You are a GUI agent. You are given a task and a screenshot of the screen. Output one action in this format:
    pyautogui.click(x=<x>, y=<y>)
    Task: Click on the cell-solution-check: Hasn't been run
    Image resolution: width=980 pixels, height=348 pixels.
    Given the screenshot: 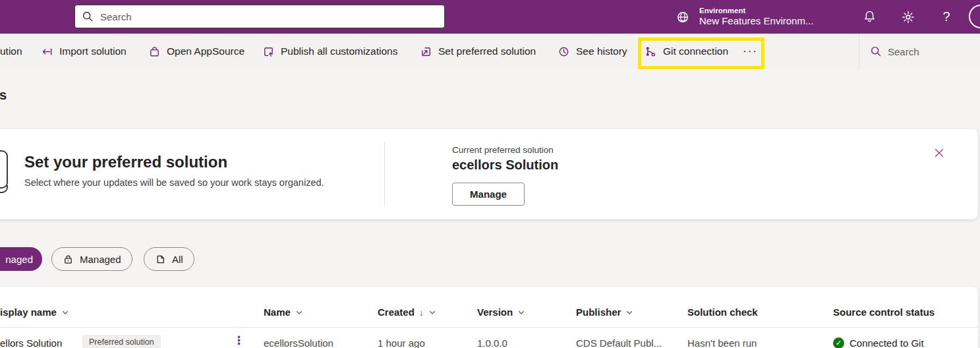 What is the action you would take?
    pyautogui.click(x=722, y=343)
    